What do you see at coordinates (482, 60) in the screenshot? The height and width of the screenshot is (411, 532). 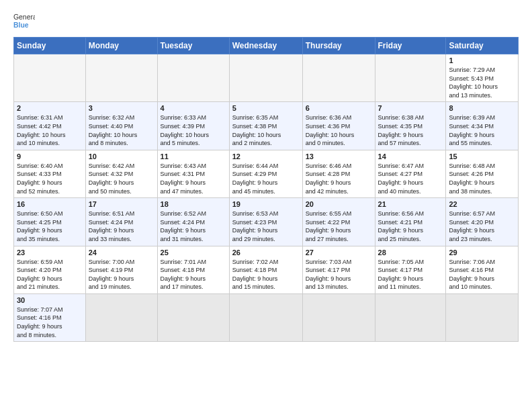 I see `day-number: 1` at bounding box center [482, 60].